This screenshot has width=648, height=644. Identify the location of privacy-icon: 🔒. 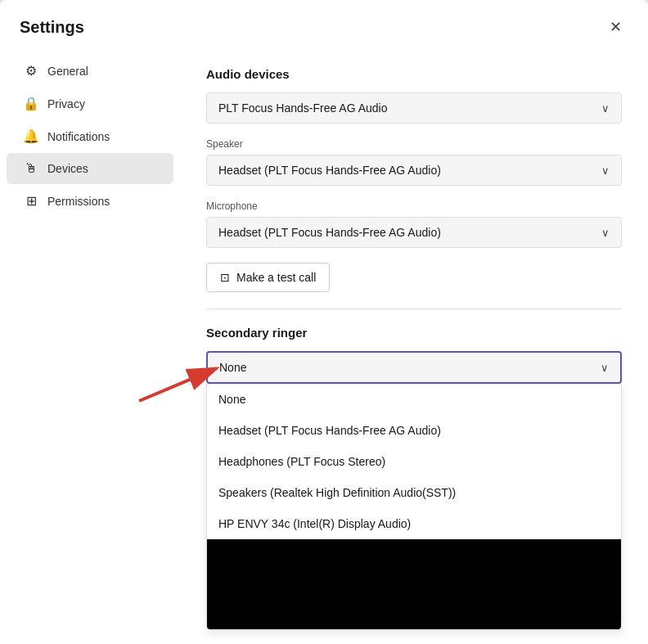
(31, 103).